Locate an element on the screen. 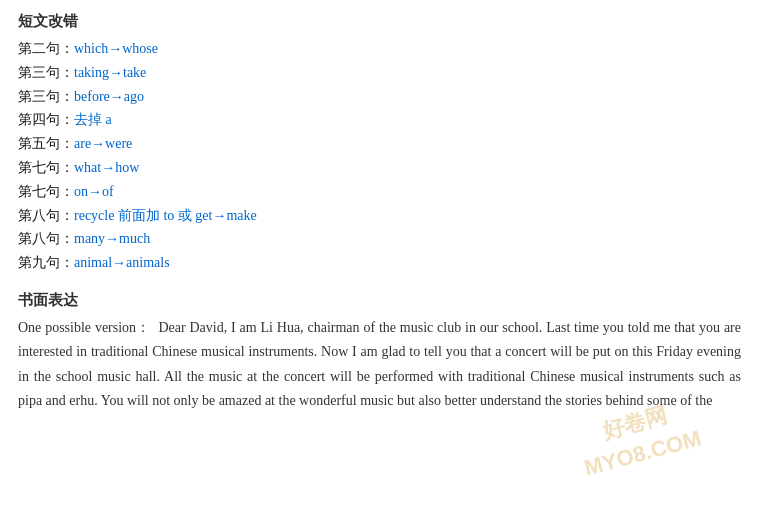  correction-item-5: 第五句：are→were is located at coordinates (380, 144).